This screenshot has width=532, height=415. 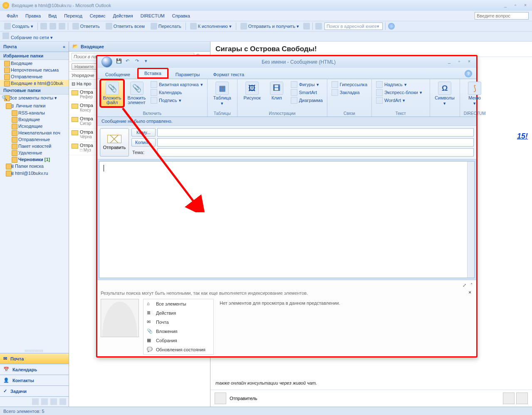 What do you see at coordinates (34, 98) in the screenshot?
I see `all-mail-items: 🔍Все элементы почты ▾` at bounding box center [34, 98].